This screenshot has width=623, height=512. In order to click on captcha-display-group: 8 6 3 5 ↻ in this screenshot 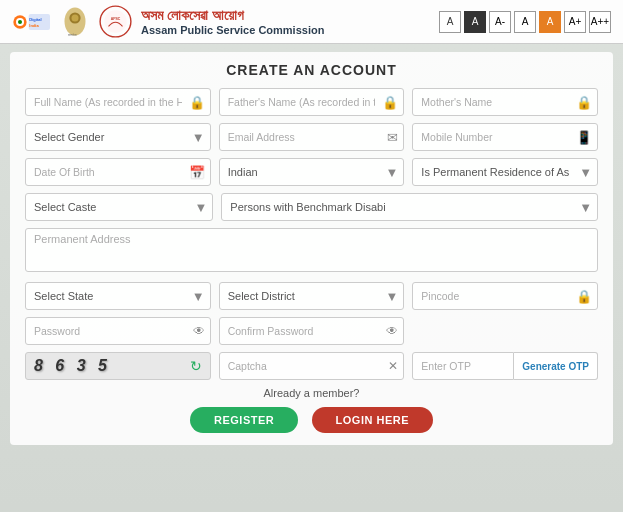, I will do `click(118, 366)`.